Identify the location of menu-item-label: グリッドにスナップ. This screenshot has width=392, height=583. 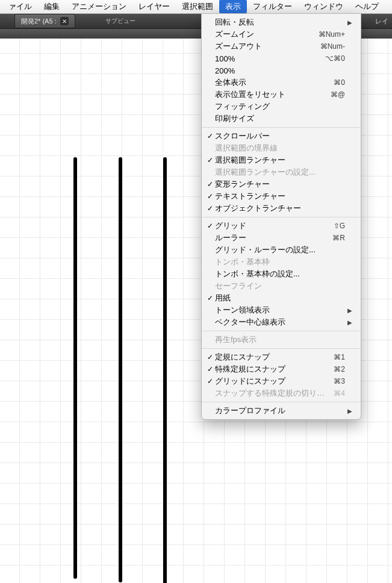
(272, 381).